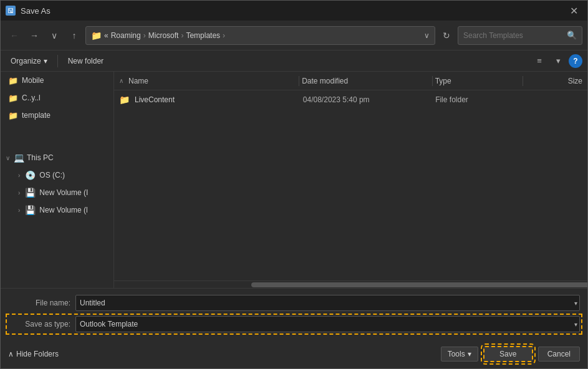  Describe the element at coordinates (520, 36) in the screenshot. I see `search-box: 🔍` at that location.